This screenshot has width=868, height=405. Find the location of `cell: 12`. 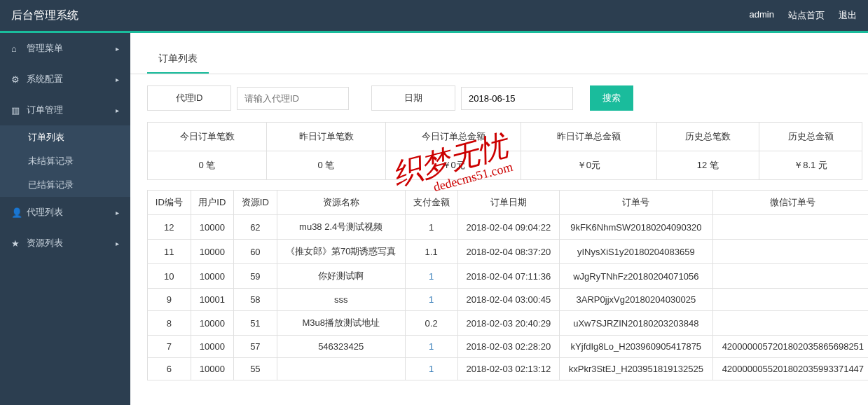

cell: 12 is located at coordinates (170, 227).